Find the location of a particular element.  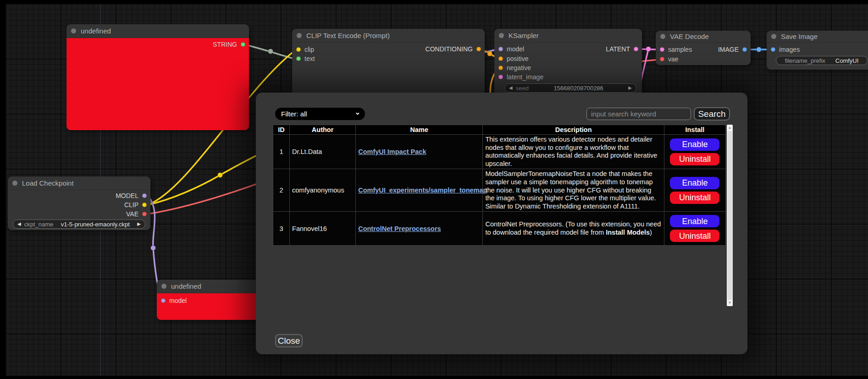

input-dot-latent-image is located at coordinates (501, 77).